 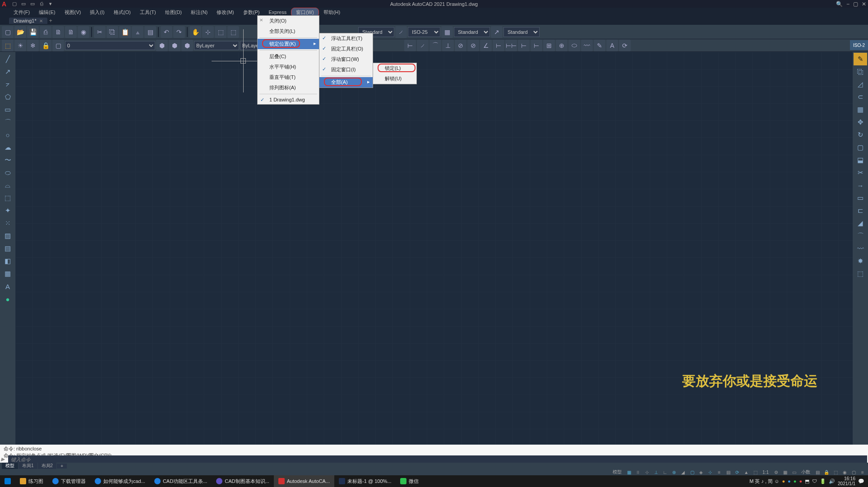 What do you see at coordinates (864, 4) in the screenshot?
I see `close-icon: ✕` at bounding box center [864, 4].